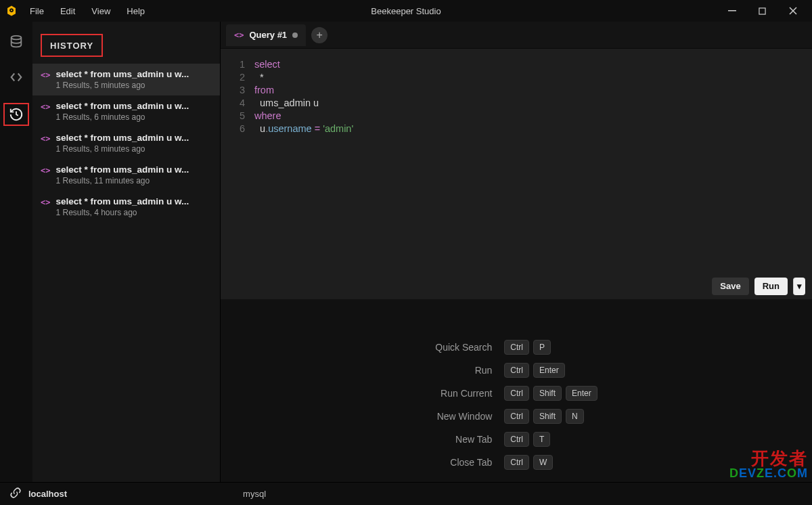  I want to click on menu-edit: Edit, so click(68, 11).